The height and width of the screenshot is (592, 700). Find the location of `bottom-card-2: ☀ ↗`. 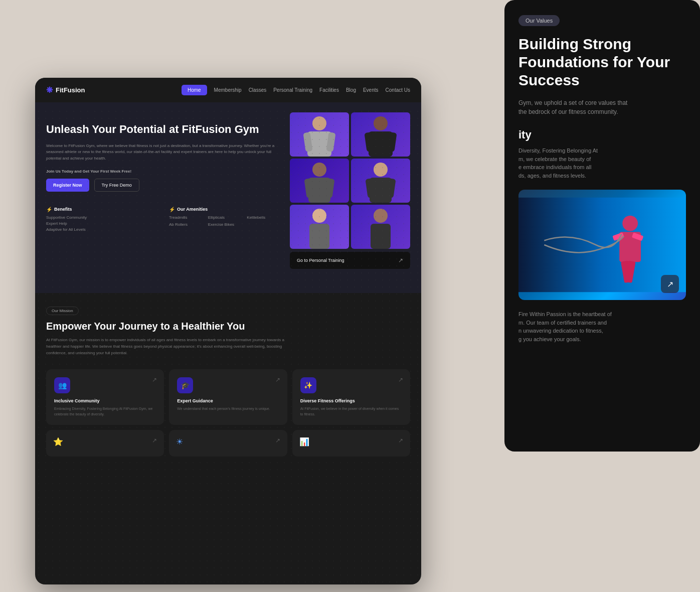

bottom-card-2: ☀ ↗ is located at coordinates (228, 443).